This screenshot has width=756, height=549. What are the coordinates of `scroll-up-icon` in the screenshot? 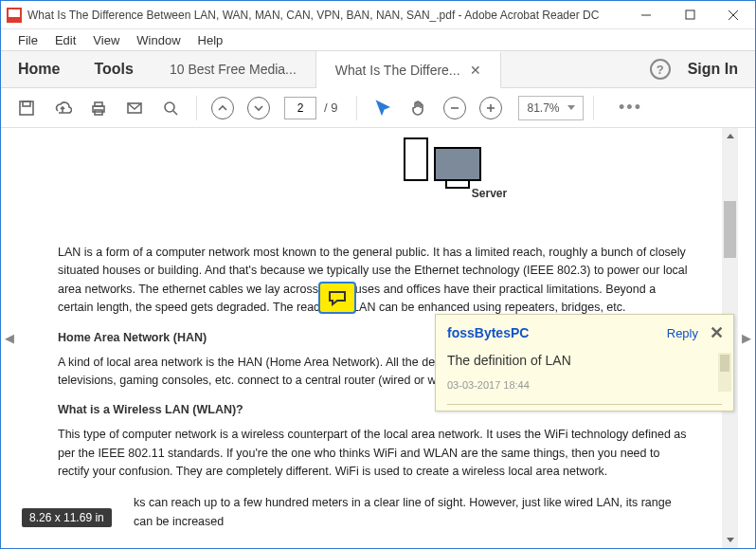 It's located at (729, 137).